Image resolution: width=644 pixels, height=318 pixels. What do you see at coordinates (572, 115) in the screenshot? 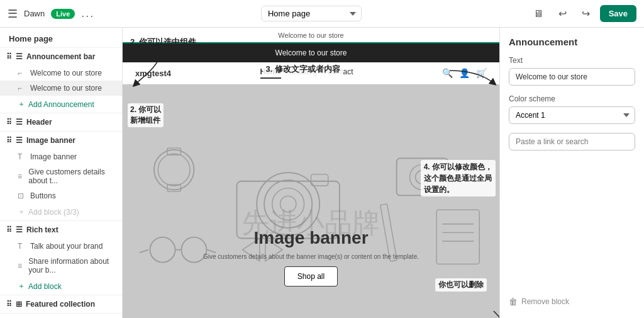
I see `panel-color-select: Accent 1 Accent 2 Background 1 Backgroun…` at bounding box center [572, 115].